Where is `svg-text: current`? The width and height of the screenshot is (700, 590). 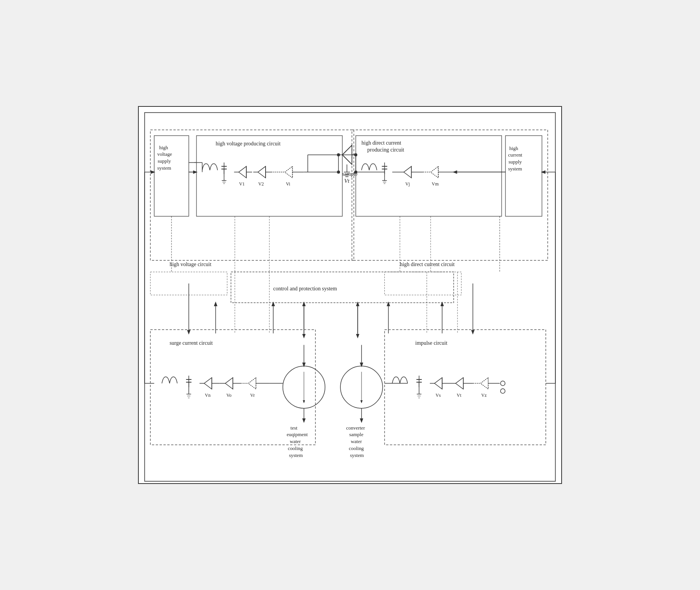 svg-text: current is located at coordinates (515, 155).